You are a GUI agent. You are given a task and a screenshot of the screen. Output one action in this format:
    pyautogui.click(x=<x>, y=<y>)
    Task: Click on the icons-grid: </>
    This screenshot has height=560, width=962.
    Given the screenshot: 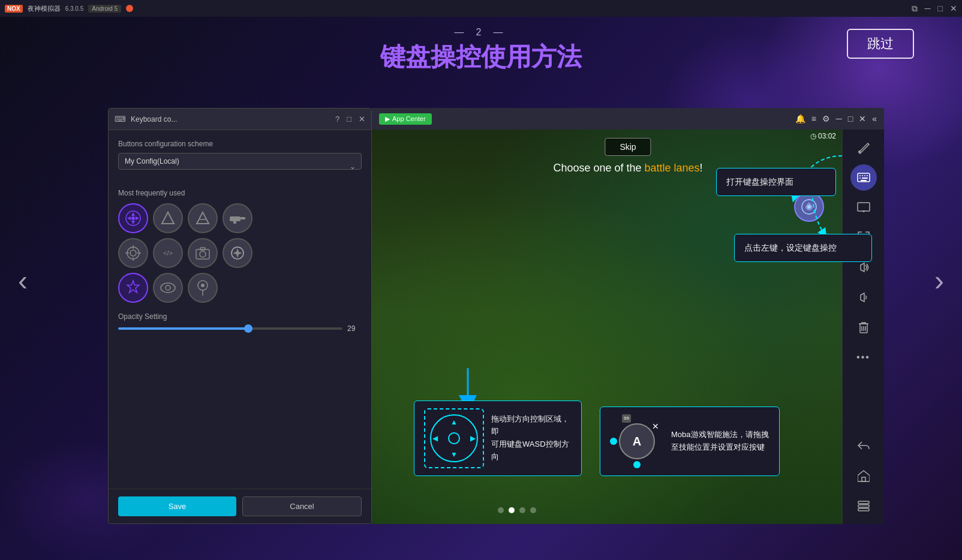 What is the action you would take?
    pyautogui.click(x=240, y=253)
    